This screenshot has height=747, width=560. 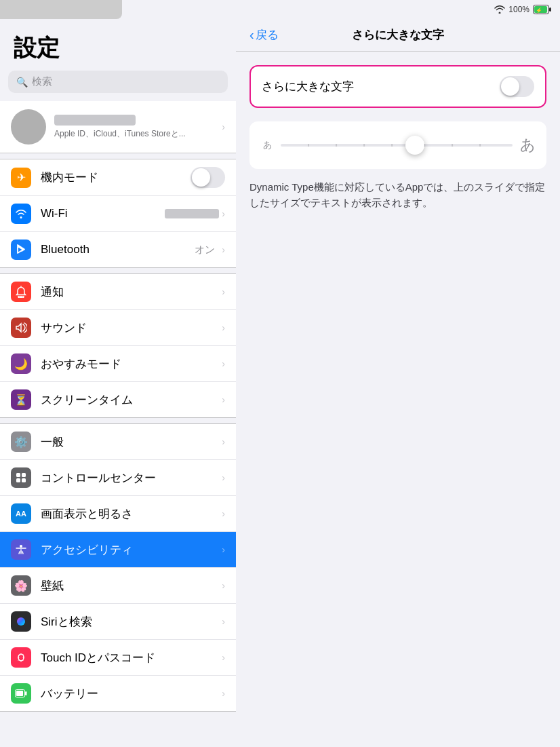 What do you see at coordinates (21, 514) in the screenshot?
I see `display-icon: AA` at bounding box center [21, 514].